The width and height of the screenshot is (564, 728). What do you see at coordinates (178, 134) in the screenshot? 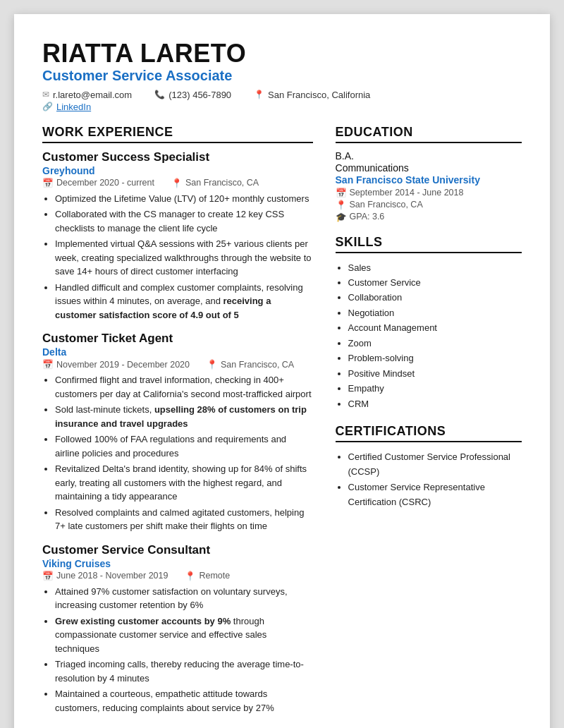
I see `work-experience-title: WORK EXPERIENCE` at bounding box center [178, 134].